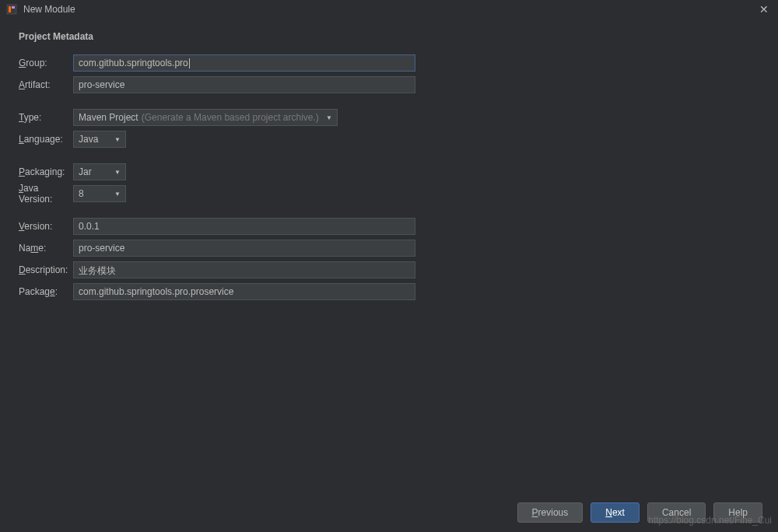 Image resolution: width=778 pixels, height=532 pixels. I want to click on group-input: com.github.springtools.pro, so click(244, 63).